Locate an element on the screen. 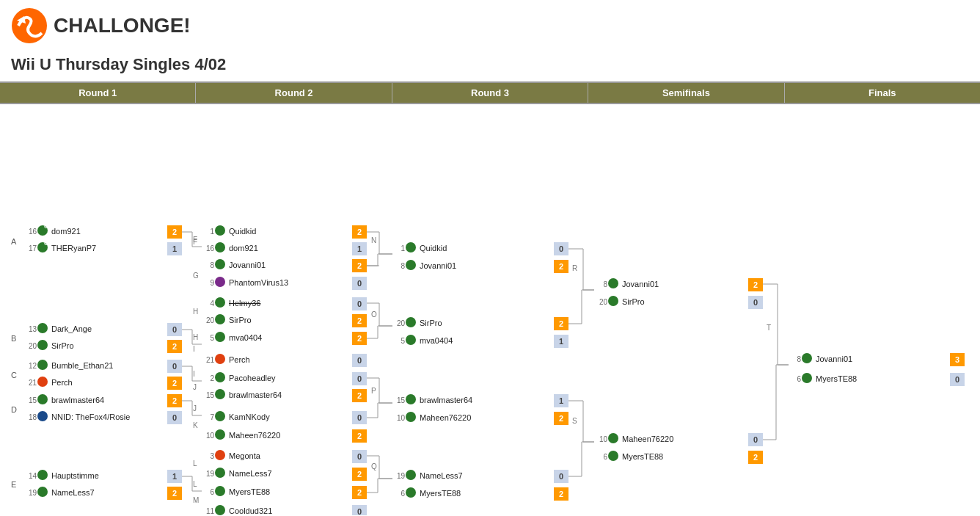 The height and width of the screenshot is (516, 980). svg-text: C is located at coordinates (14, 375).